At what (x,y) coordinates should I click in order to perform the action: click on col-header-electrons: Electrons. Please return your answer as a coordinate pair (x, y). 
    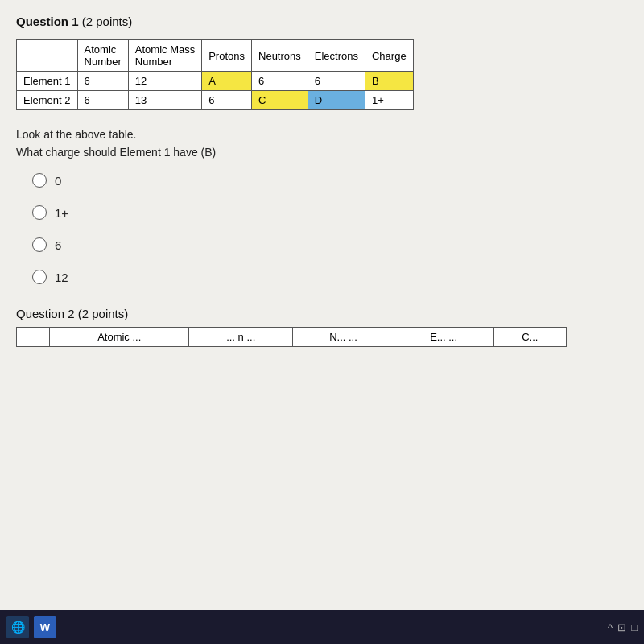
    Looking at the image, I should click on (336, 56).